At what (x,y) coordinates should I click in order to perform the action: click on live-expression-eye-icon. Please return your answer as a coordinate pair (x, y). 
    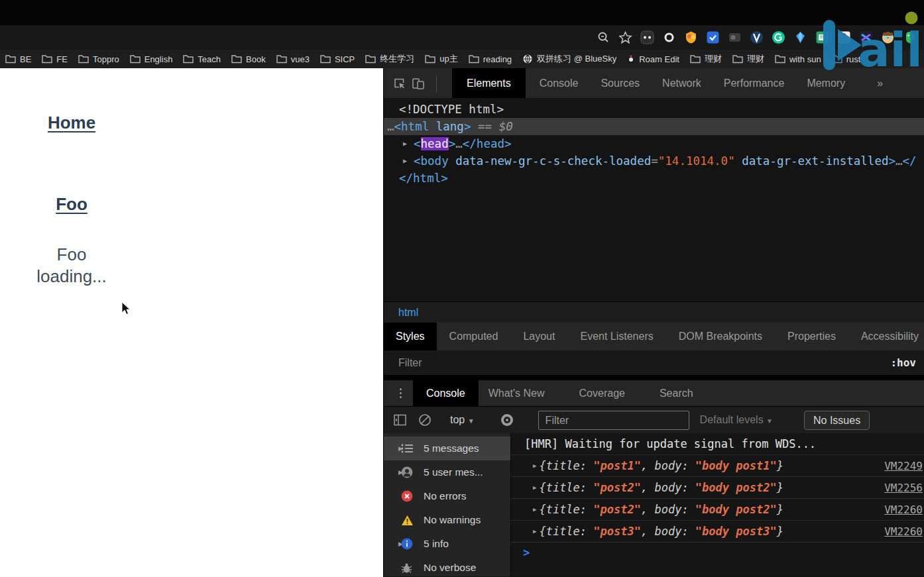
    Looking at the image, I should click on (507, 420).